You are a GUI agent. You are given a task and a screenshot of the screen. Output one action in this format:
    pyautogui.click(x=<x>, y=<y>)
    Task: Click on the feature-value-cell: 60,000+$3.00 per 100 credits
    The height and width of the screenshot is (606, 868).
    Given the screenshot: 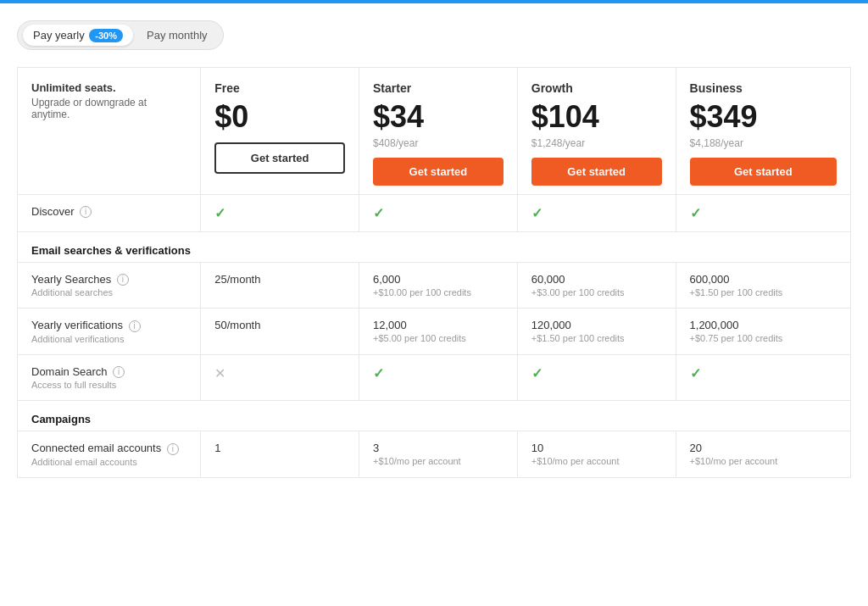 What is the action you would take?
    pyautogui.click(x=597, y=285)
    